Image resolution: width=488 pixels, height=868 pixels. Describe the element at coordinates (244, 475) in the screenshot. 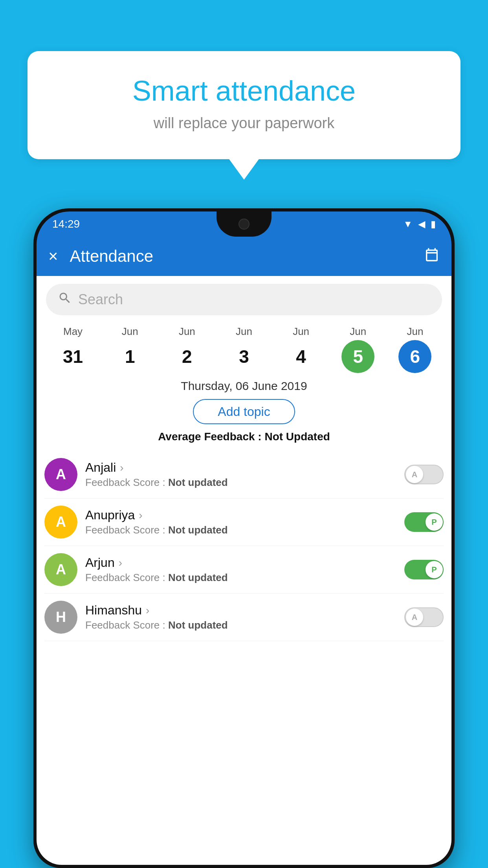

I see `student-item-0: AAnjali ›Feedback Score : Not updatedA` at that location.